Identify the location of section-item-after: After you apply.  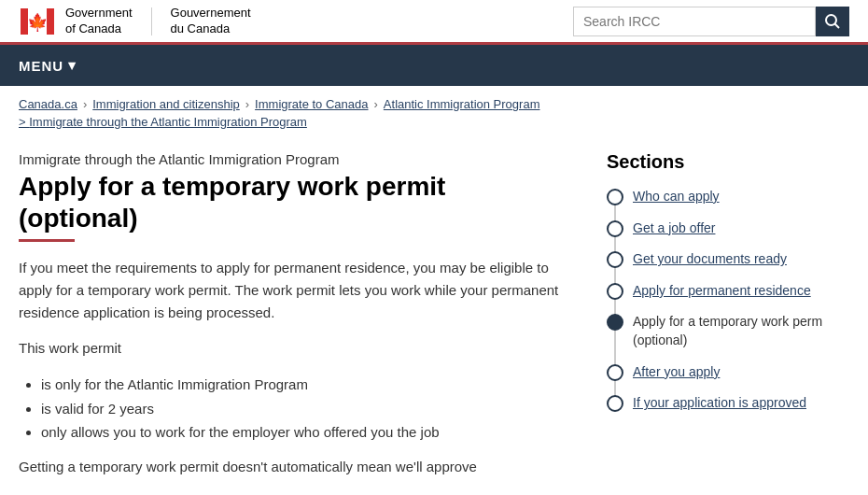
(719, 373).